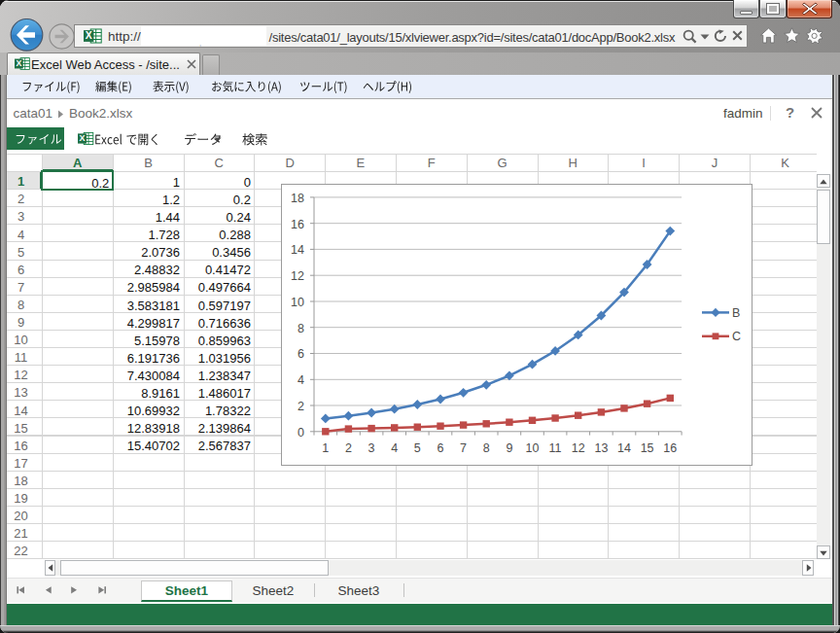 The image size is (840, 633). I want to click on svg-text: 9, so click(509, 448).